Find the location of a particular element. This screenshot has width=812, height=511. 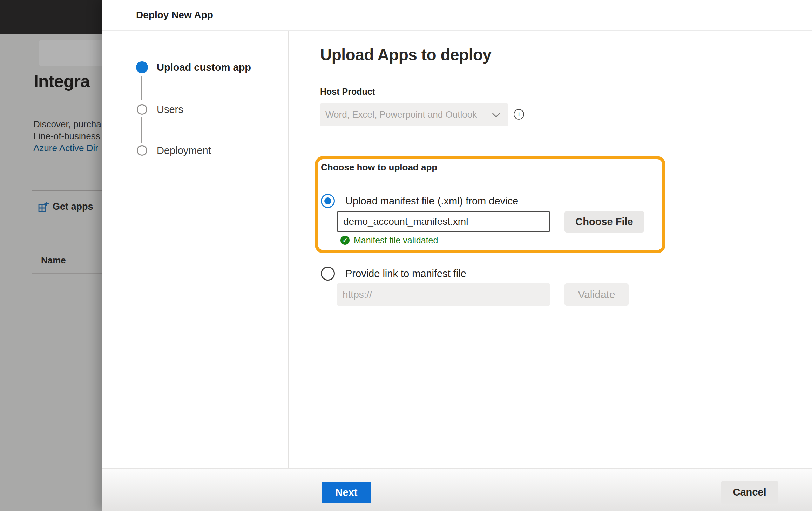

page-title: Upload Apps to deploy is located at coordinates (406, 55).